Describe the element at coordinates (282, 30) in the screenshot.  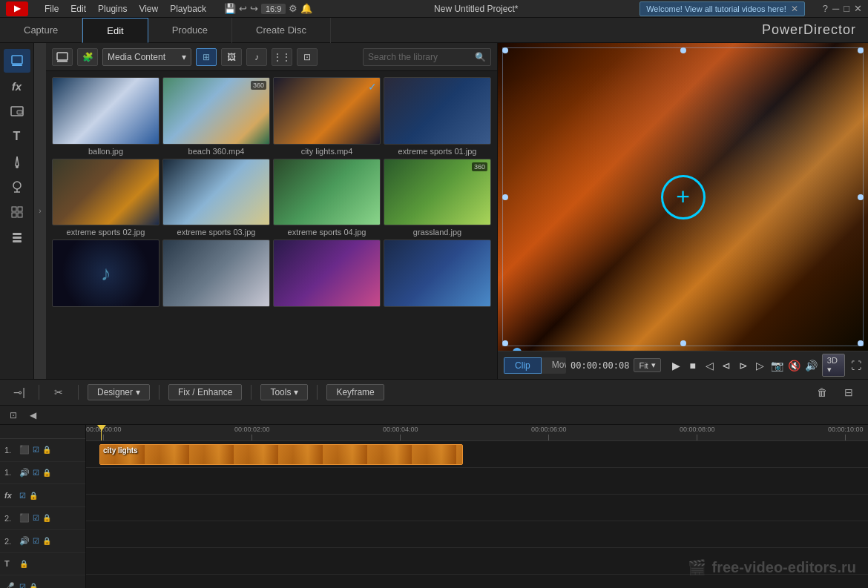
I see `tab-create-disc: Create Disc` at that location.